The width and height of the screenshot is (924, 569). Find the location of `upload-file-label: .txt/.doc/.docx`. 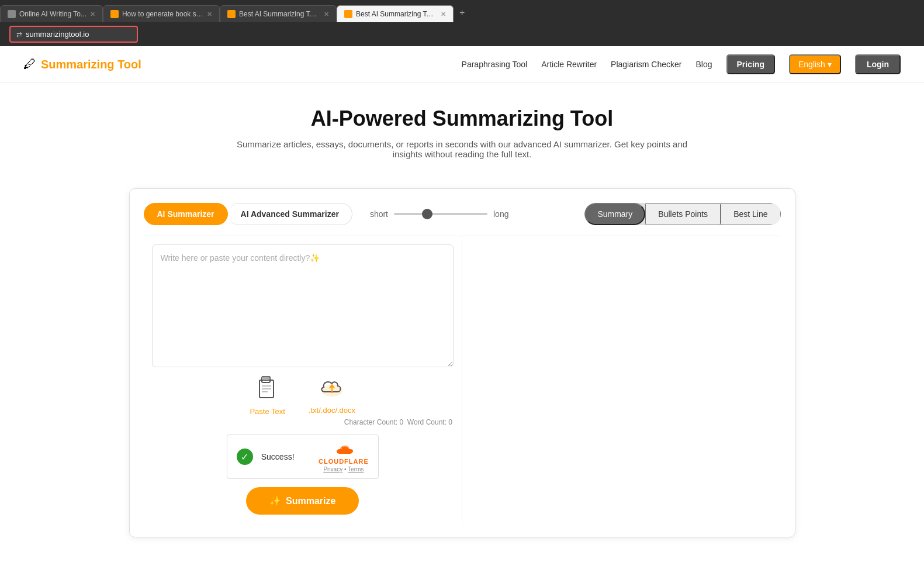

upload-file-label: .txt/.doc/.docx is located at coordinates (332, 411).